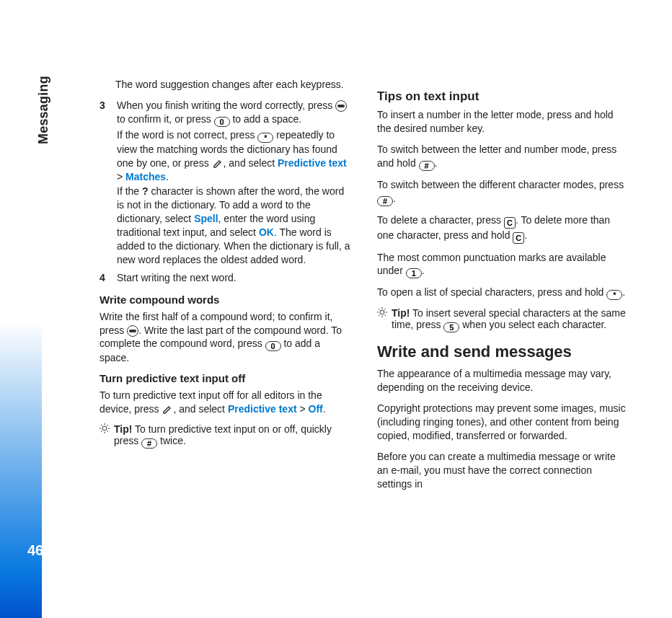 Image resolution: width=672 pixels, height=618 pixels. What do you see at coordinates (225, 183) in the screenshot?
I see `step-3: 3 When you finish writing the word corre…` at bounding box center [225, 183].